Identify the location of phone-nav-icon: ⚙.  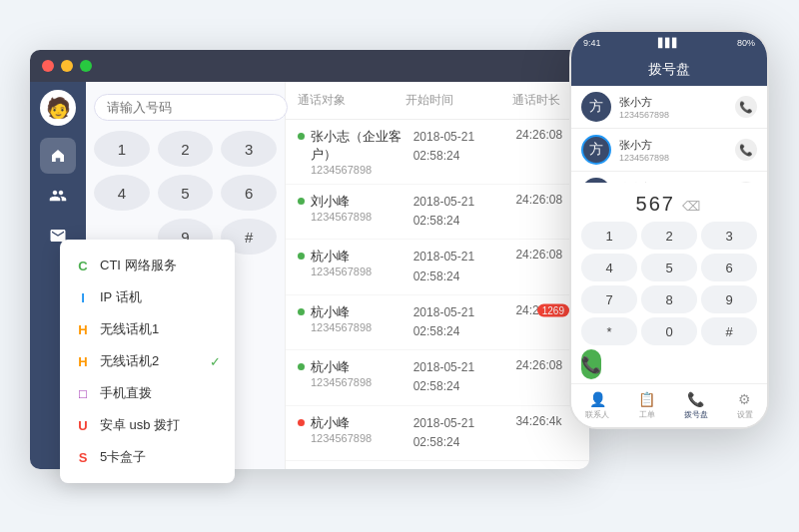
(745, 399).